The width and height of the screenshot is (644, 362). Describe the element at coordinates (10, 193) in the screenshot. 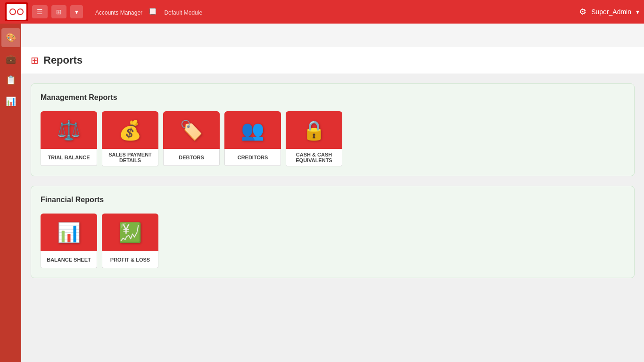

I see `sidebar: 🎨 💼 📋 📊` at that location.